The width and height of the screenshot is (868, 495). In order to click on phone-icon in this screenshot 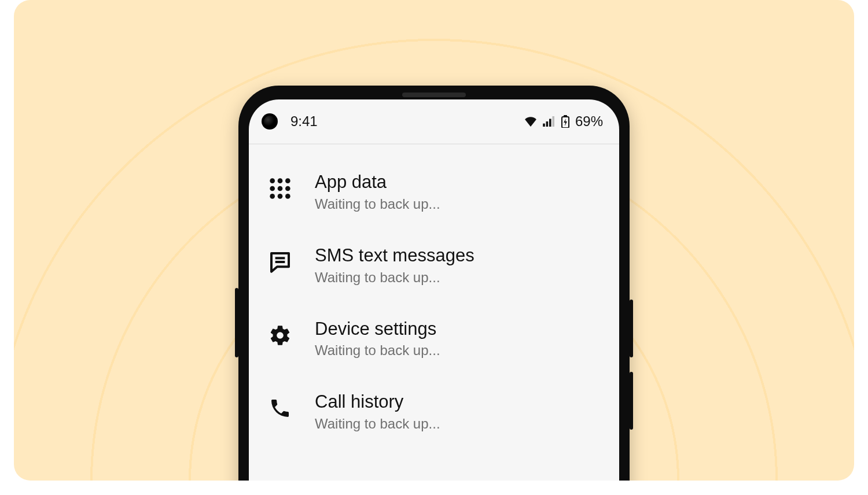, I will do `click(280, 408)`.